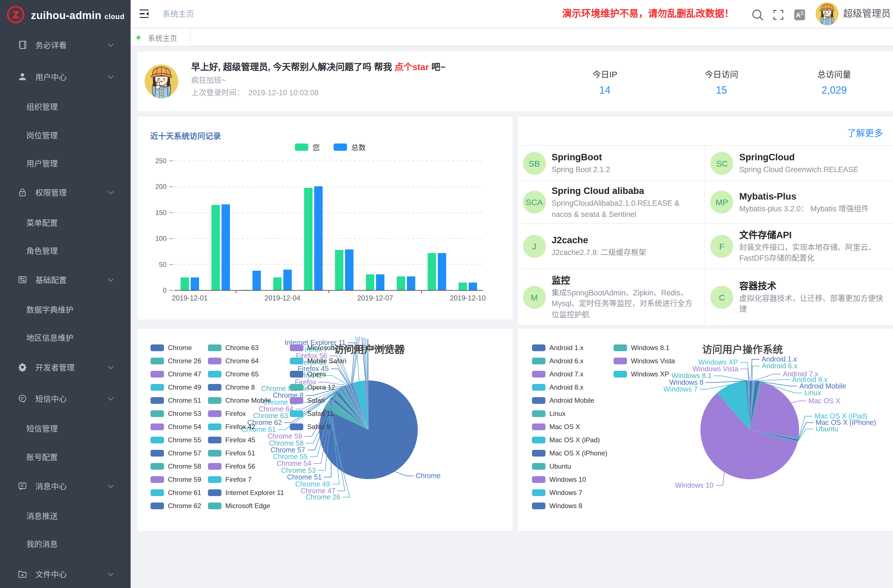 Image resolution: width=893 pixels, height=588 pixels. What do you see at coordinates (578, 453) in the screenshot?
I see `svg-text: Mac OS X (iPhone)` at bounding box center [578, 453].